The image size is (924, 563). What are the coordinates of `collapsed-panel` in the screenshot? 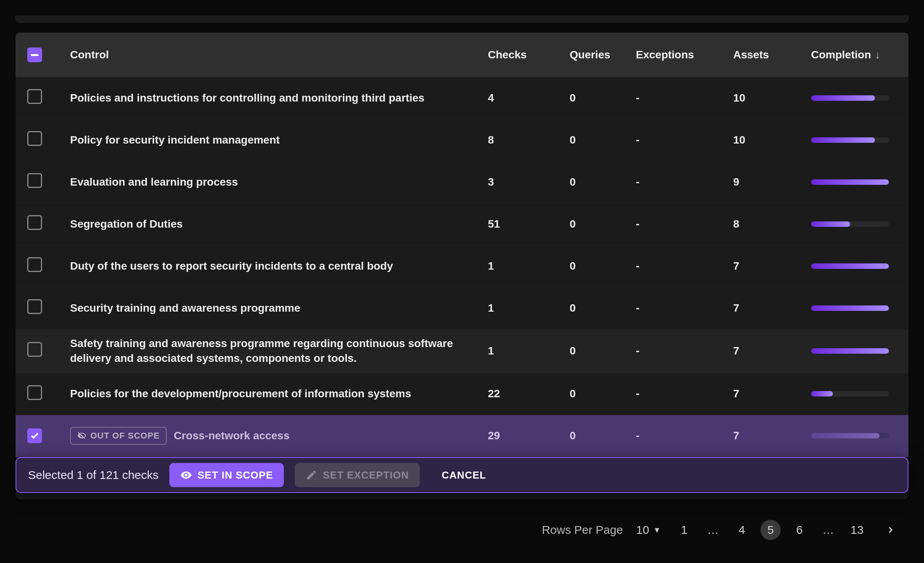 It's located at (462, 19).